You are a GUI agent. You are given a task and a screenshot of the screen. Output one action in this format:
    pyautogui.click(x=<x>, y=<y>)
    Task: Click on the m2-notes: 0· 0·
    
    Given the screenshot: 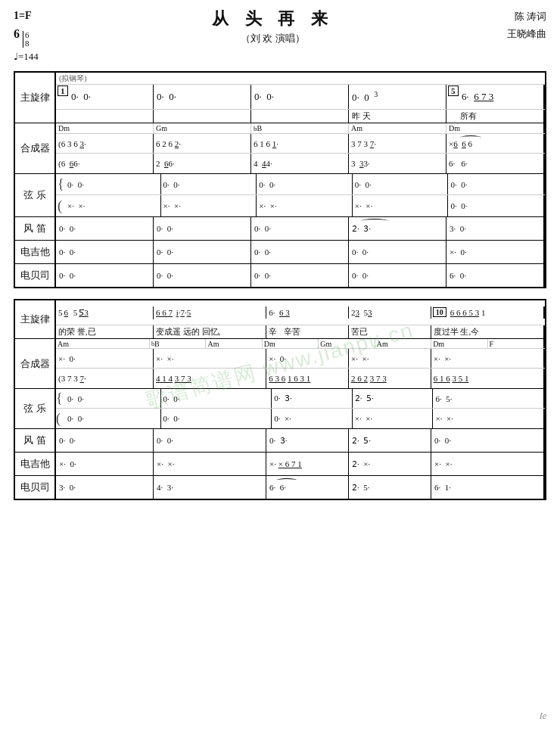 What is the action you would take?
    pyautogui.click(x=166, y=97)
    